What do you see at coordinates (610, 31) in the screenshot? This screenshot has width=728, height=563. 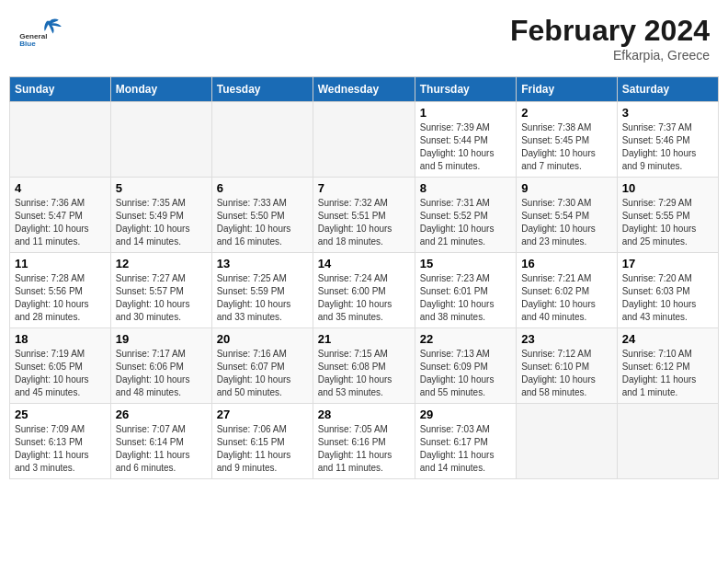 I see `month-title: February 2024` at bounding box center [610, 31].